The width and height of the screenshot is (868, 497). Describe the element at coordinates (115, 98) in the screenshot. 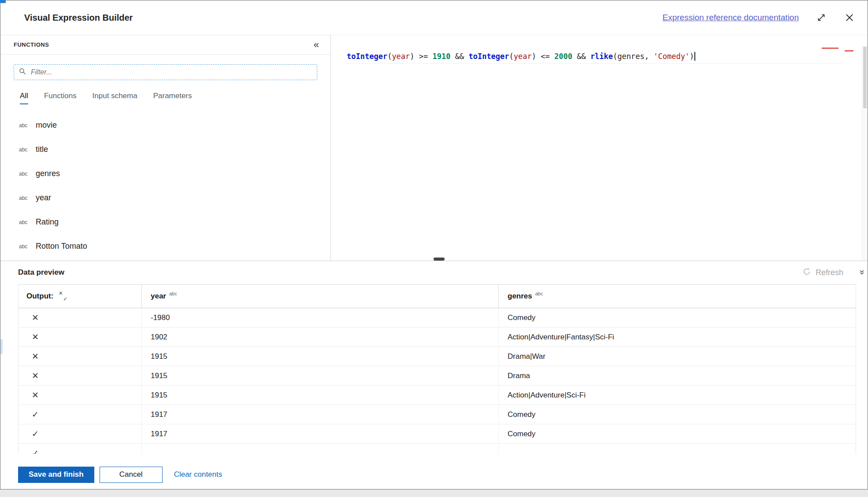

I see `tab-input-schema: Input schema` at that location.